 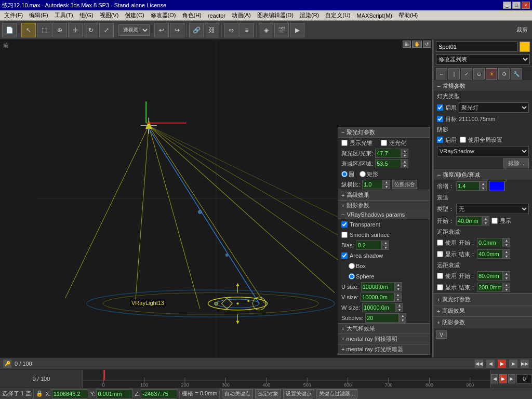 I want to click on wsize-down: ▼, so click(x=400, y=310).